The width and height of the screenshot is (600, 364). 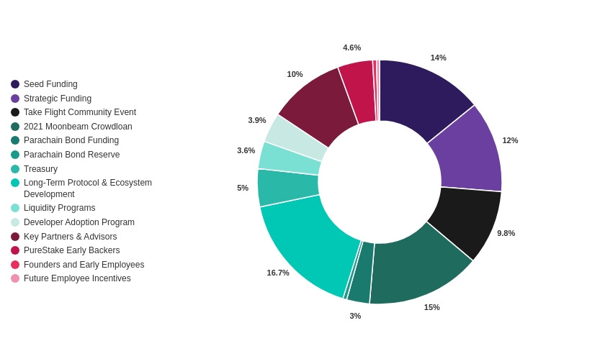 I want to click on chart-label: 3%, so click(x=355, y=316).